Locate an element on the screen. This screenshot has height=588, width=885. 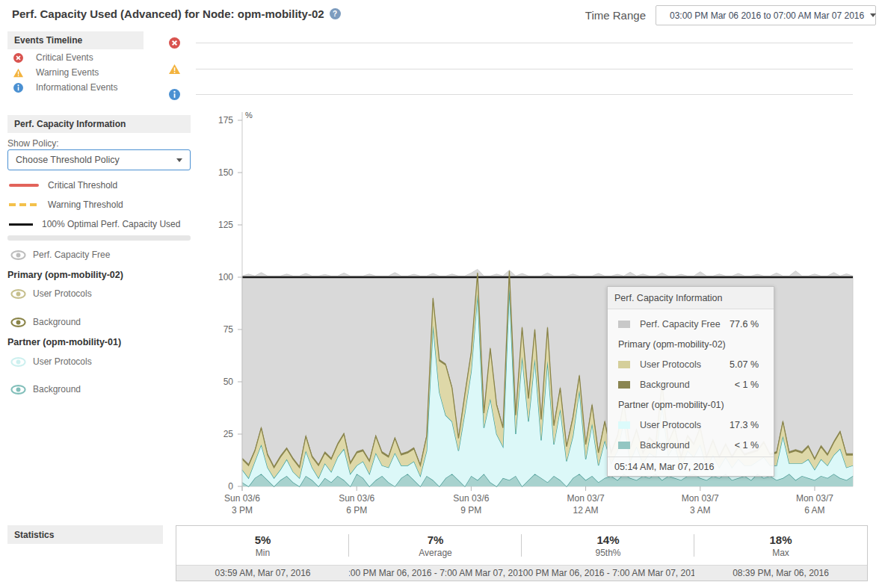
critical-icon is located at coordinates (18, 58).